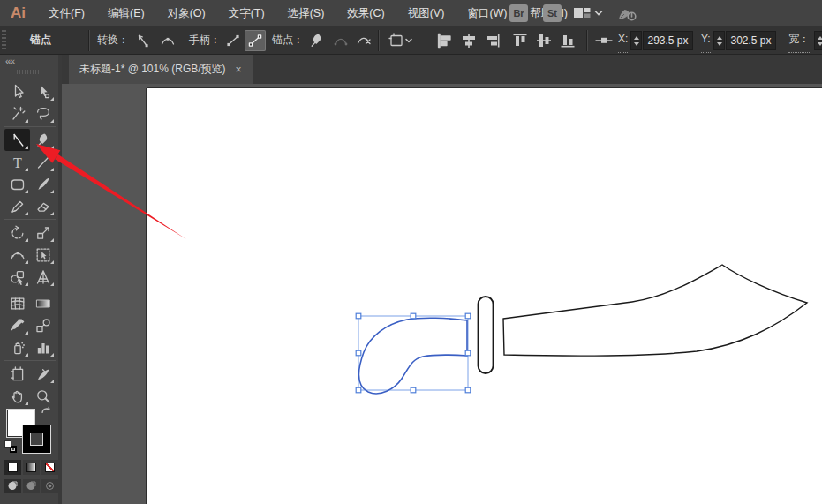 This screenshot has height=504, width=822. Describe the element at coordinates (42, 92) in the screenshot. I see `direct-selection-tool` at that location.